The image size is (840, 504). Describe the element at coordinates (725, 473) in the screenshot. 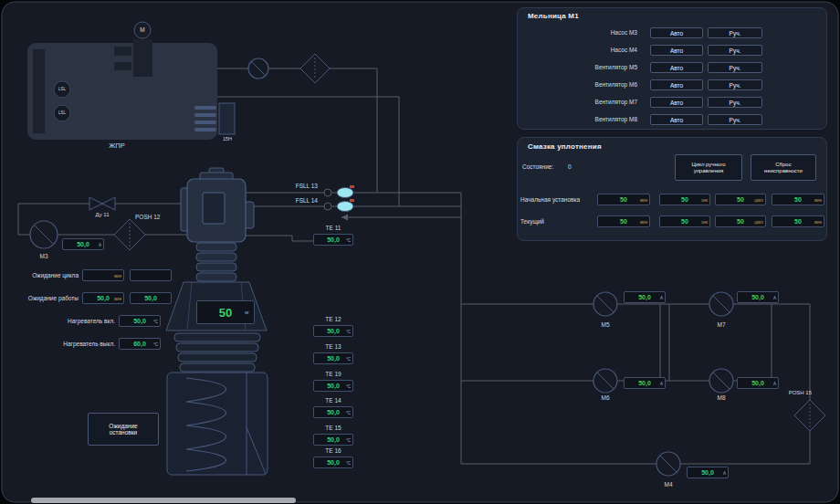

I see `m4-current-unit: A` at that location.